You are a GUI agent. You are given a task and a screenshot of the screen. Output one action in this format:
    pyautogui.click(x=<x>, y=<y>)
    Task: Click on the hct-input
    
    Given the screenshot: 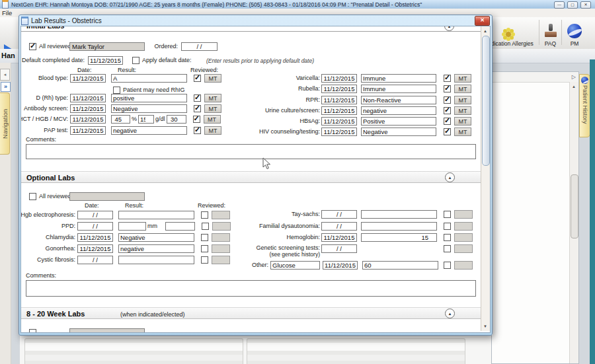 What is the action you would take?
    pyautogui.click(x=120, y=119)
    